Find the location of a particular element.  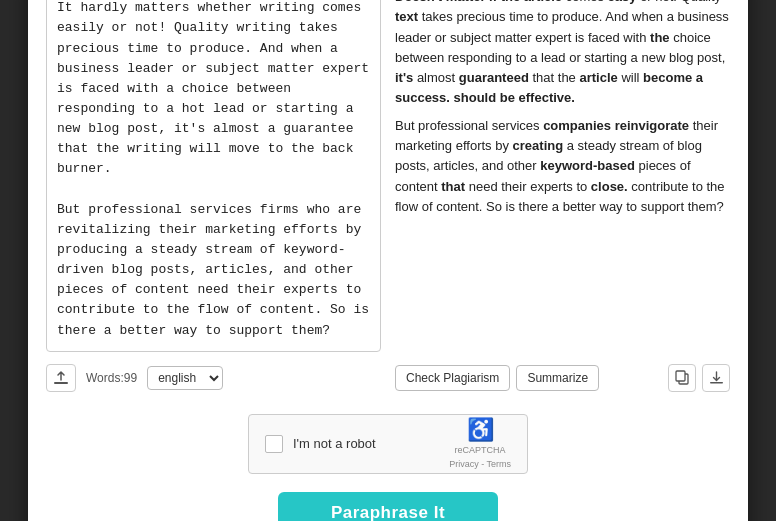

summarize-button: Summarize is located at coordinates (558, 378).